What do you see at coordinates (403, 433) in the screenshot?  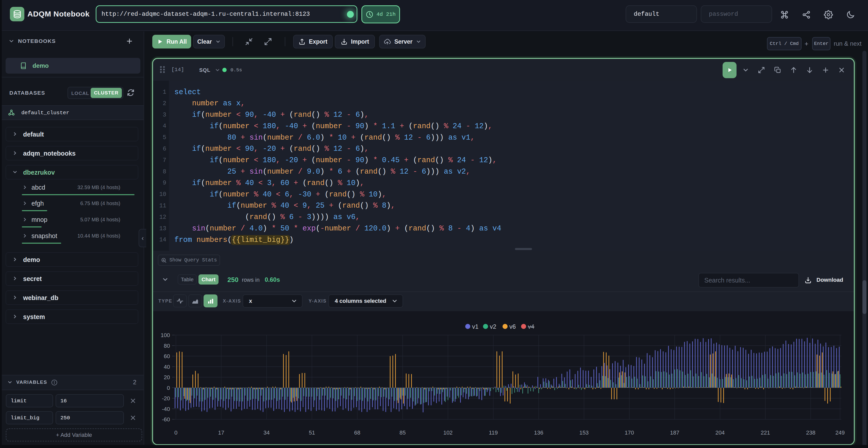 I see `svg-text: 85` at bounding box center [403, 433].